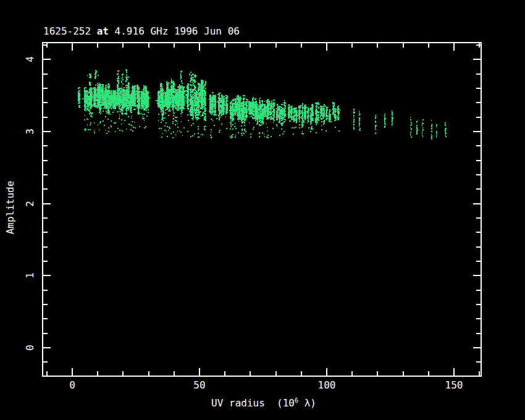 The width and height of the screenshot is (525, 420). Describe the element at coordinates (30, 59) in the screenshot. I see `y-tick-label: 4` at that location.